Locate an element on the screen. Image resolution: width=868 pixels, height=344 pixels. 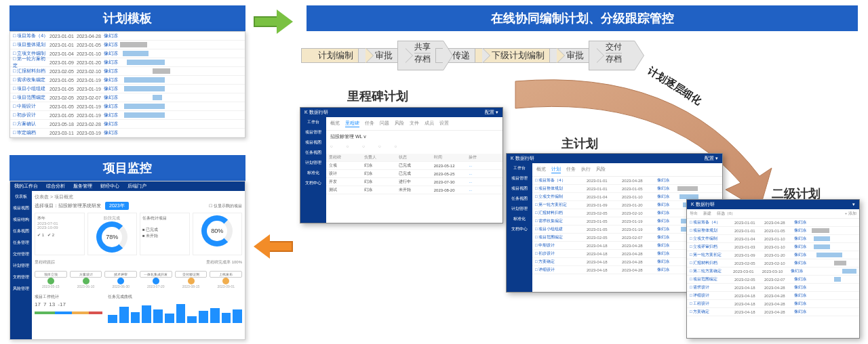
process-flow: 计划编制审批共享存档传递下级计划编制审批交付存档 is located at coordinates (472, 56).